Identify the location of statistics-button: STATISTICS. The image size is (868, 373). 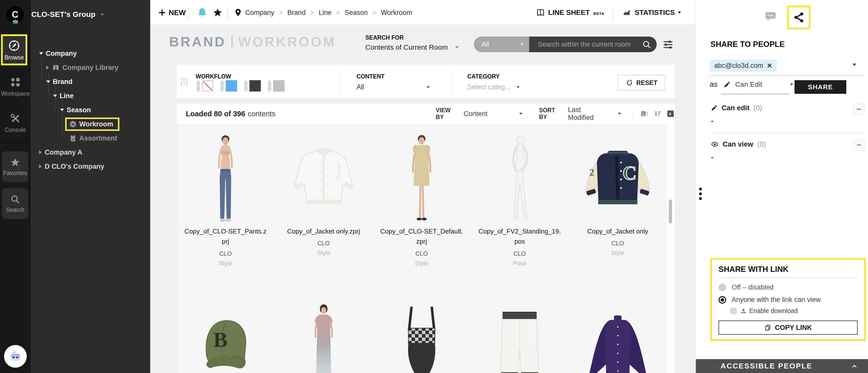
(652, 13).